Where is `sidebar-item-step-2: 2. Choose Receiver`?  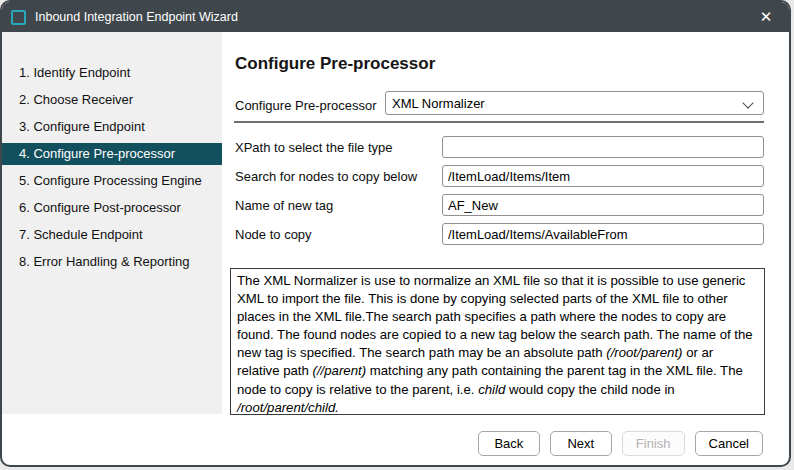
sidebar-item-step-2: 2. Choose Receiver is located at coordinates (112, 100).